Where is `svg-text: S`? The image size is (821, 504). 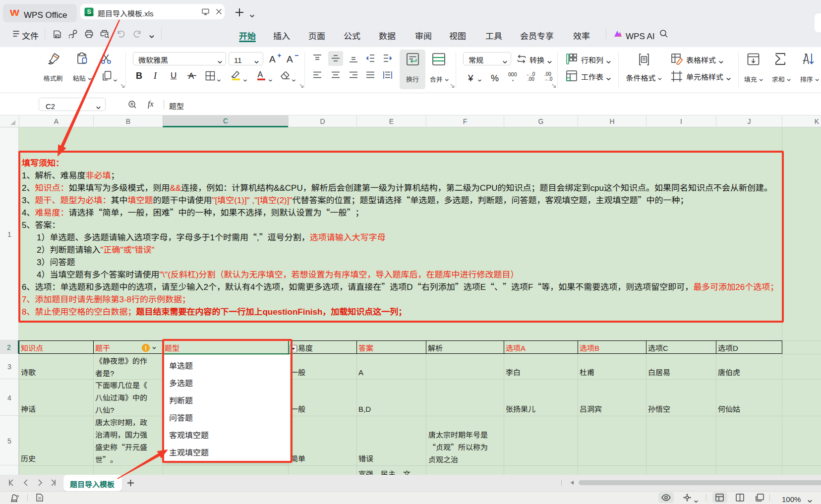
svg-text: S is located at coordinates (89, 12).